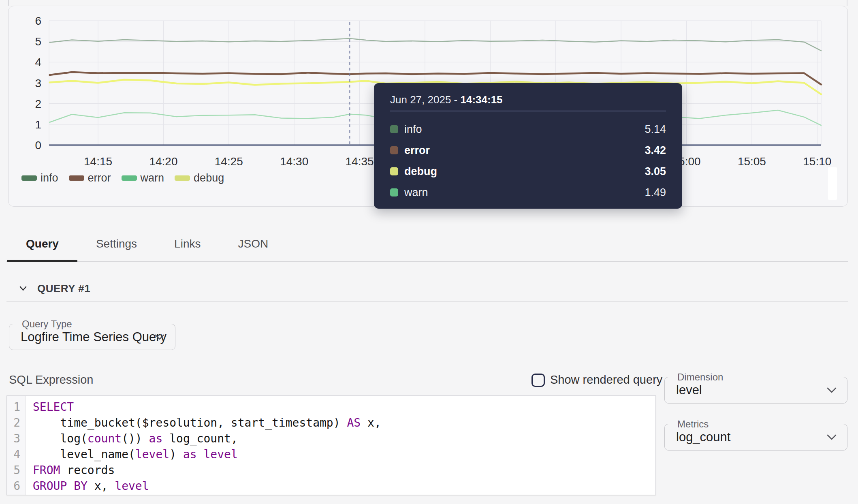  I want to click on tooltip-series-value: 5.14, so click(655, 130).